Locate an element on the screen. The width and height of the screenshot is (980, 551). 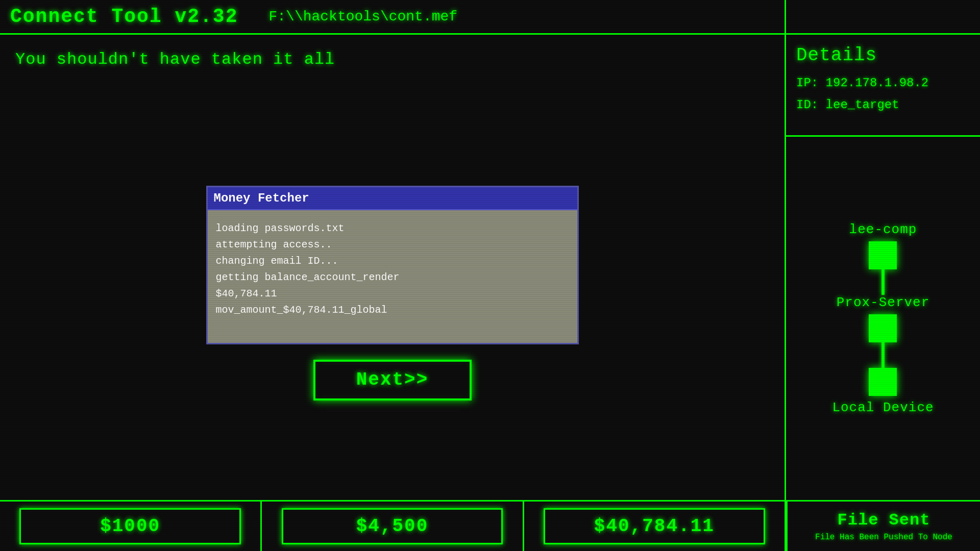
dialog-line-1: loading passwords.txt is located at coordinates (393, 229).